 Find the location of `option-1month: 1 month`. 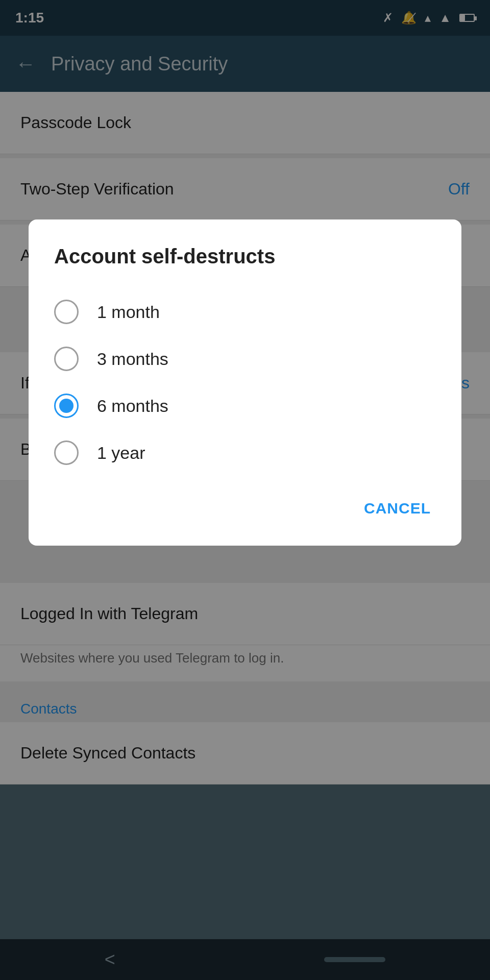

option-1month: 1 month is located at coordinates (245, 312).